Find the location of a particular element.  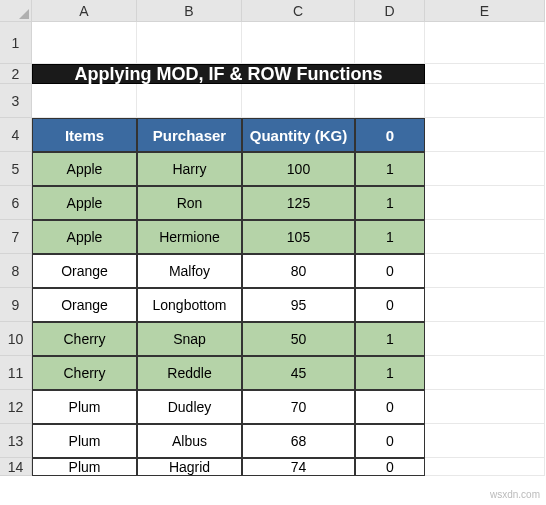

col-header-B: B is located at coordinates (190, 11).